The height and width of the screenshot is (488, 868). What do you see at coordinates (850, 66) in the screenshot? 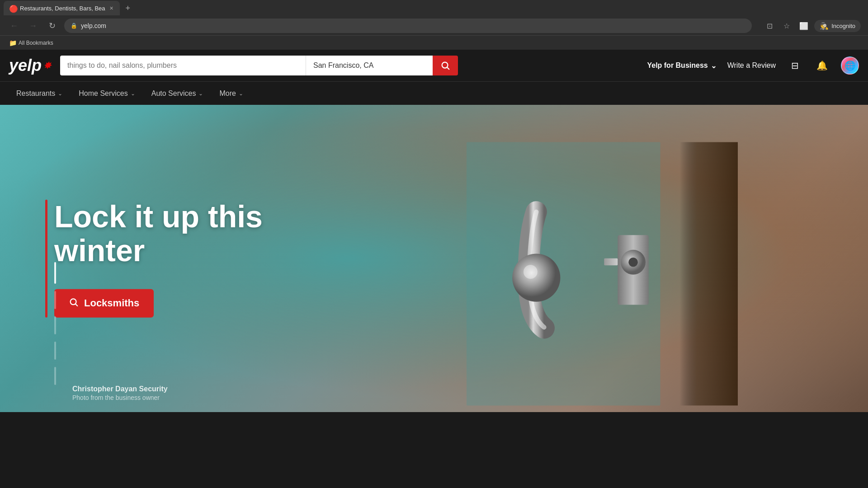
I see `user-avatar: 🌐` at bounding box center [850, 66].